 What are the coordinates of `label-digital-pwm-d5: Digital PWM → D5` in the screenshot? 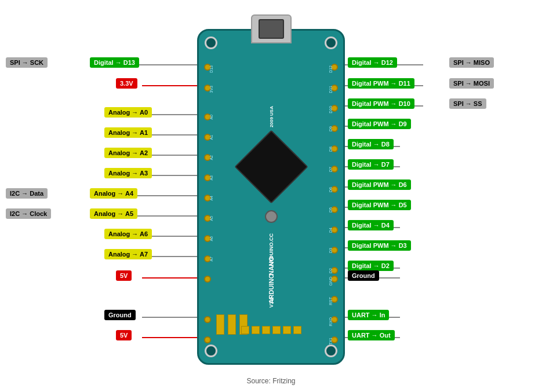 It's located at (379, 205).